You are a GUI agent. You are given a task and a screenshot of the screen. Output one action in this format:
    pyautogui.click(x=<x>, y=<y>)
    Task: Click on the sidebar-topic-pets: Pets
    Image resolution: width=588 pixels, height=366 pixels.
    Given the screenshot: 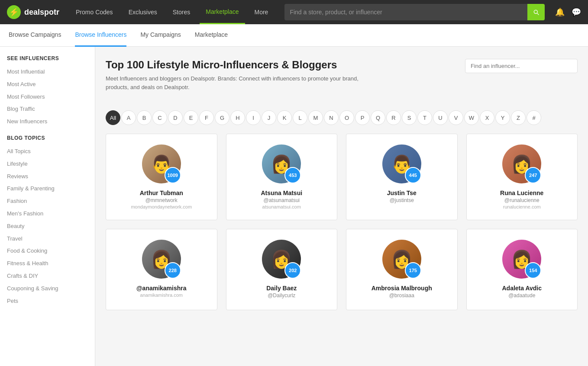 What is the action you would take?
    pyautogui.click(x=48, y=301)
    